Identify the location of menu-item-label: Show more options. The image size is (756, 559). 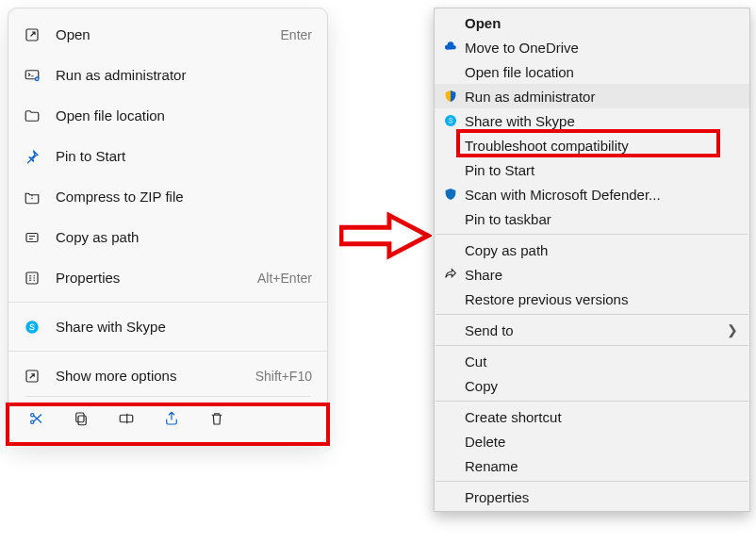
(156, 375).